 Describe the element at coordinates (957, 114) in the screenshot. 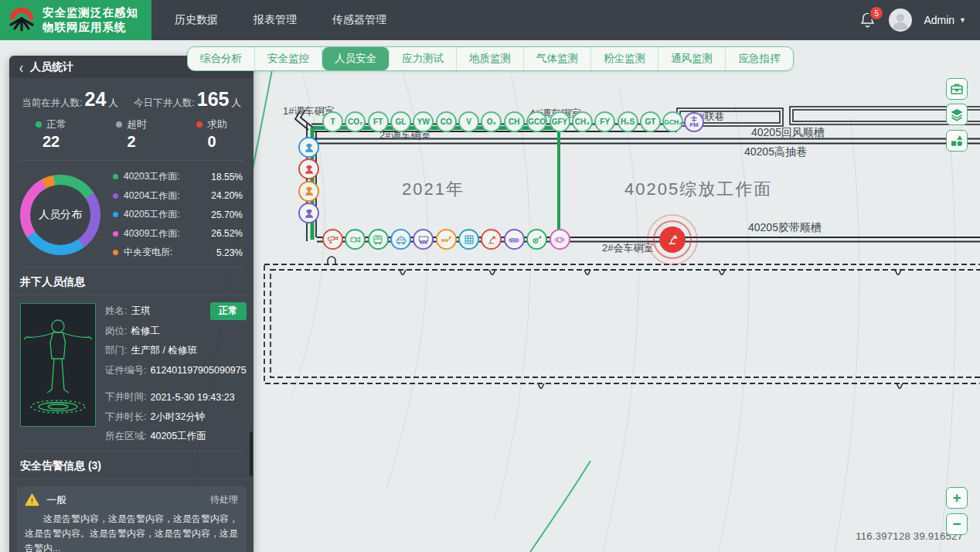

I see `layers-icon` at that location.